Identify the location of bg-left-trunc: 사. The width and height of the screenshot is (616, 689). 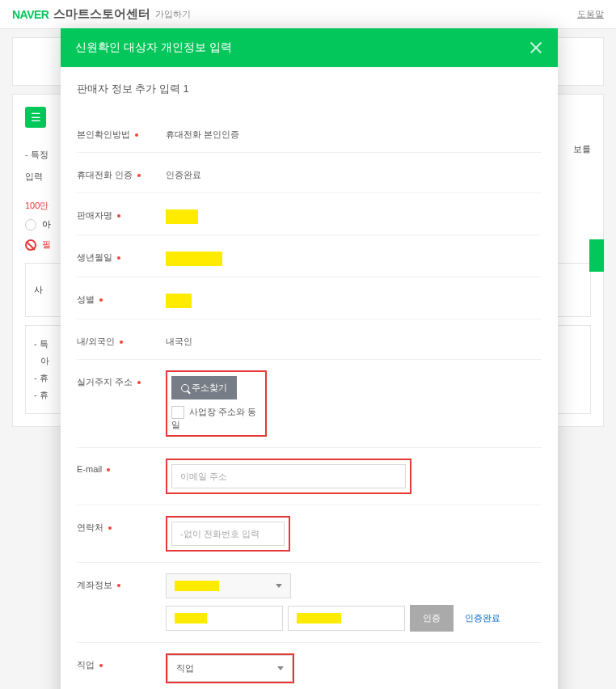
(39, 290).